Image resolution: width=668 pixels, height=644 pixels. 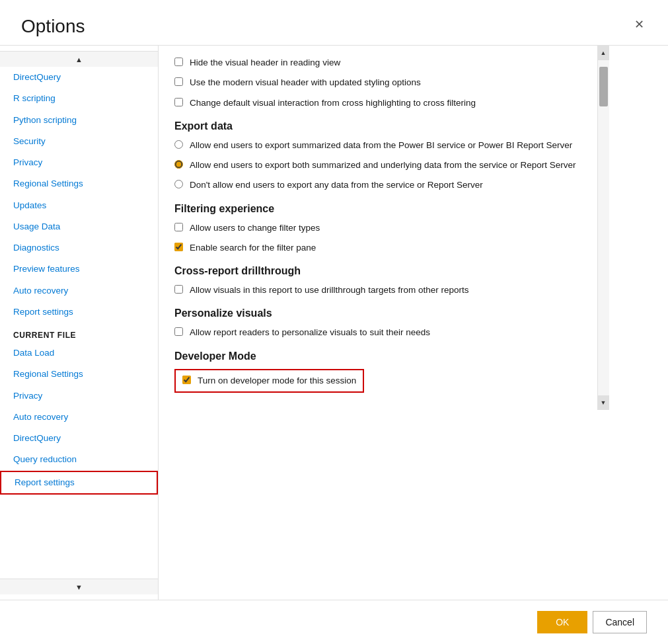 I want to click on ok-button: OK, so click(x=562, y=622).